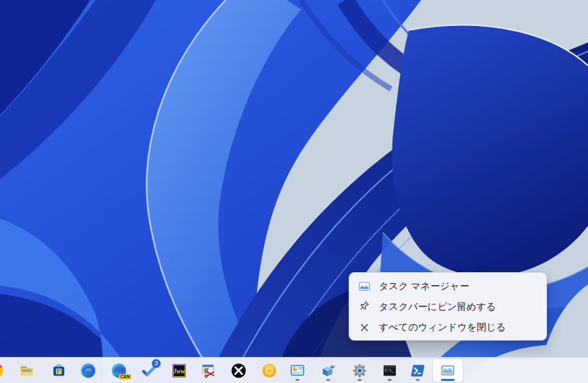  Describe the element at coordinates (149, 371) in the screenshot. I see `taskbar-button-microsoft-todo: 3` at that location.